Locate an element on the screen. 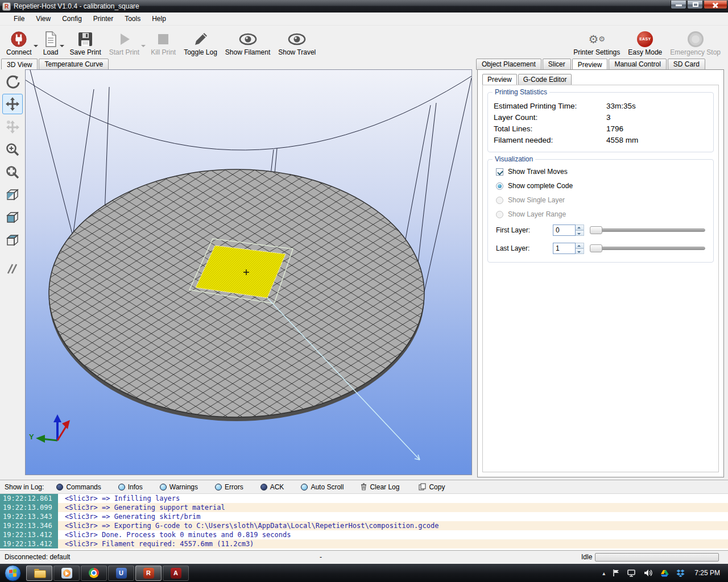 Image resolution: width=728 pixels, height=582 pixels. minimize-button is located at coordinates (679, 5).